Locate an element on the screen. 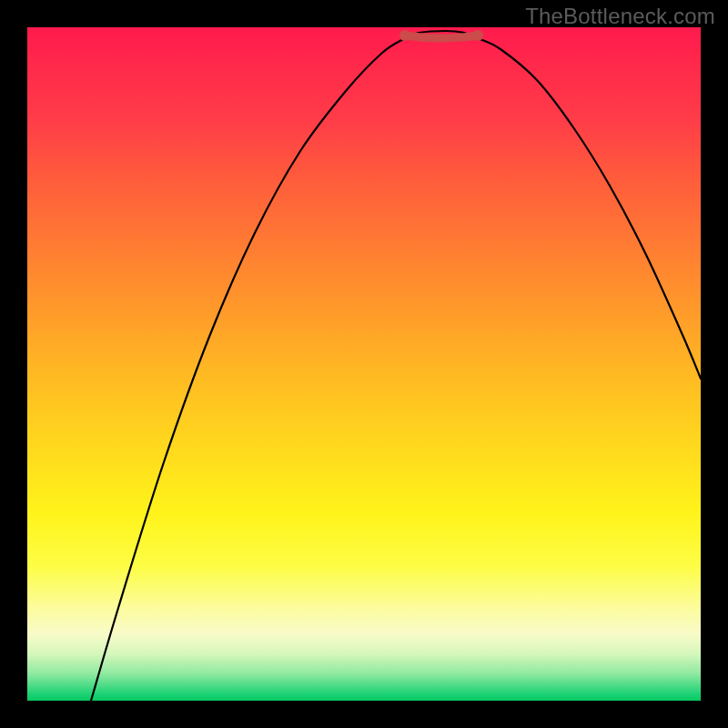 This screenshot has width=728, height=728. curve-right is located at coordinates (590, 208).